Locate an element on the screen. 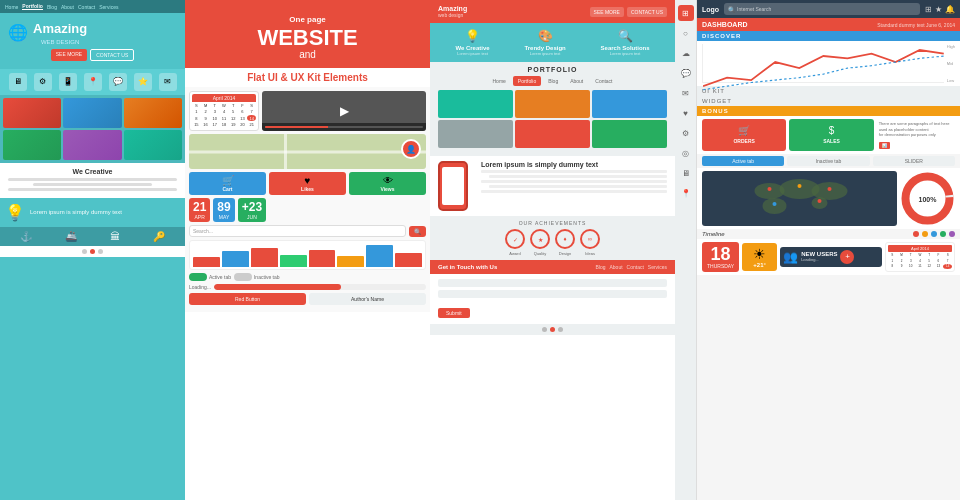  add-user-button: + is located at coordinates (847, 257).